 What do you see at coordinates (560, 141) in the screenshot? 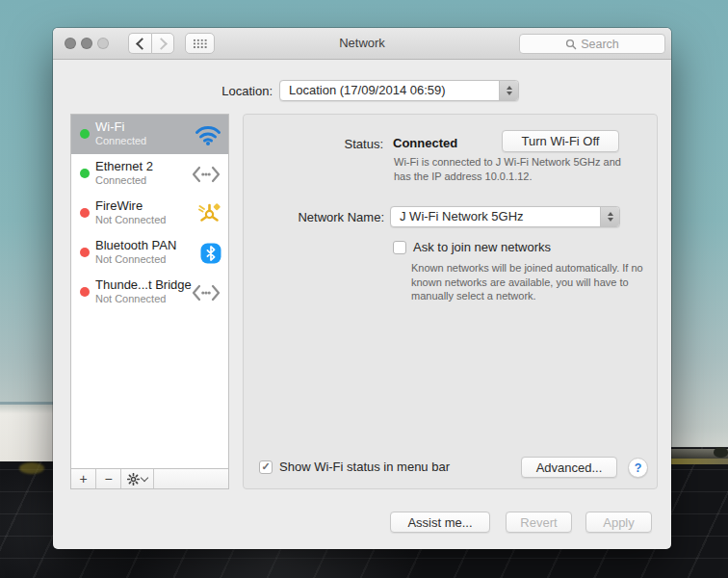
I see `turn-wifi-off-button: Turn Wi-Fi Off` at bounding box center [560, 141].